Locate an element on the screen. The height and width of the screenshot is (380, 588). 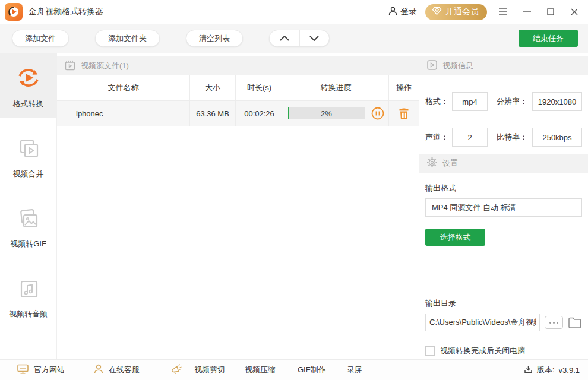
menu-button is located at coordinates (503, 12).